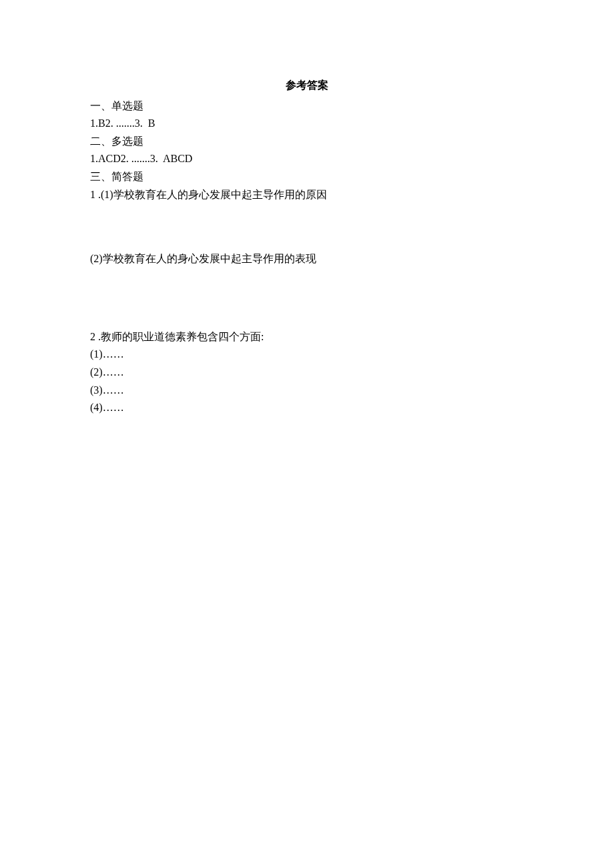 Image resolution: width=614 pixels, height=868 pixels. Describe the element at coordinates (307, 85) in the screenshot. I see `document-title: 参考答案` at that location.